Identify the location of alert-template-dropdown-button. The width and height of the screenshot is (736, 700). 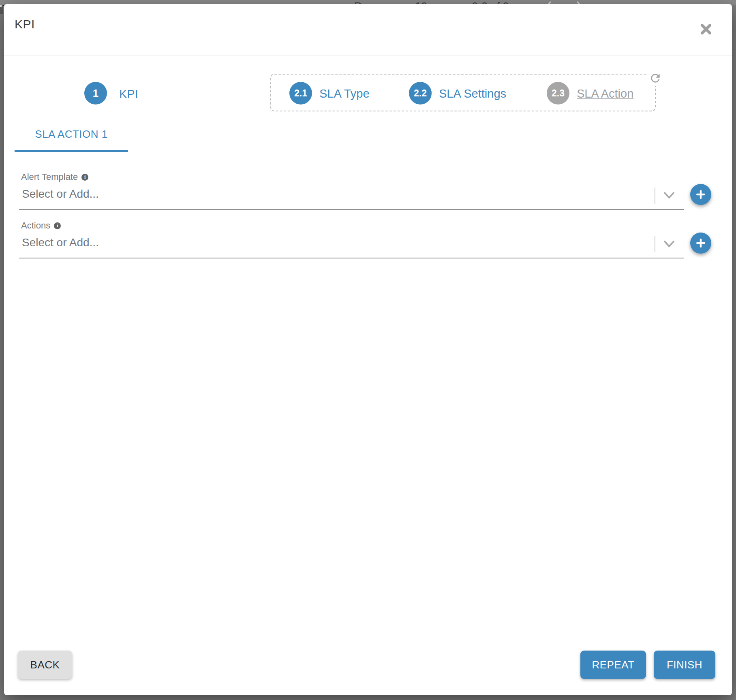
(669, 196).